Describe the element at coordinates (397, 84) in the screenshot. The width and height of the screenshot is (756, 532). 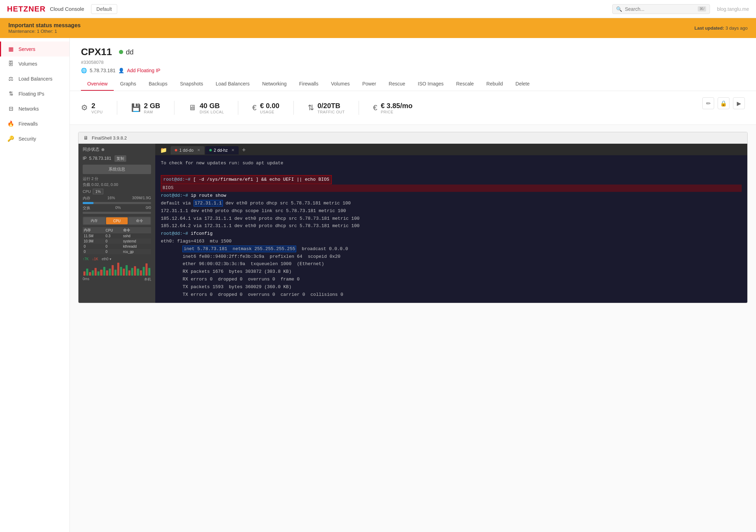
I see `tab-rescue: Rescue` at that location.